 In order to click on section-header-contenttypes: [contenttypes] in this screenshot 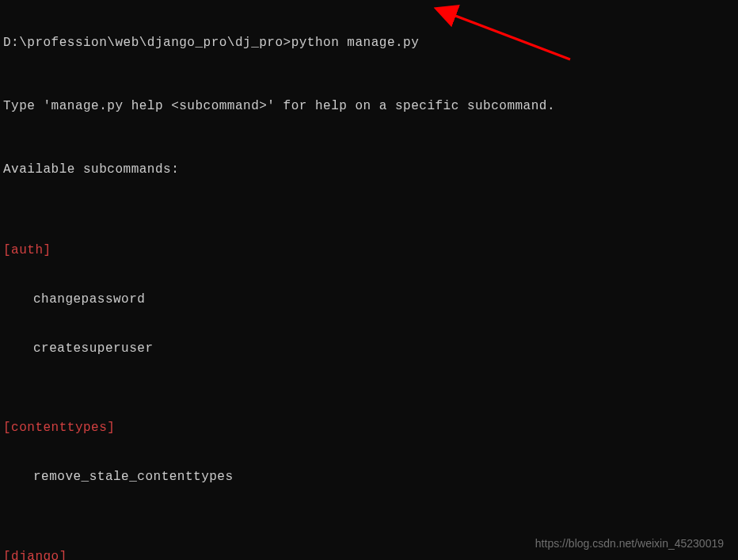, I will do `click(369, 428)`.